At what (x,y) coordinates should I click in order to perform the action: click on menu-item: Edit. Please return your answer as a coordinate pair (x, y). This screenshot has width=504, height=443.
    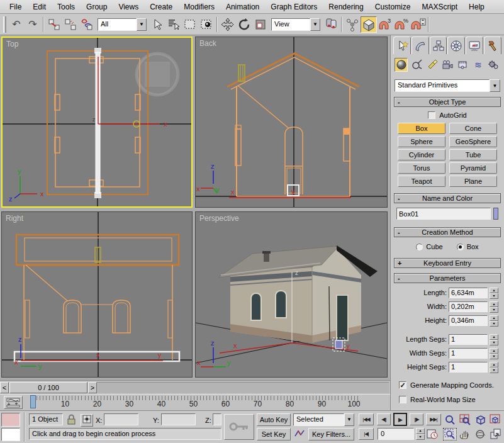
    Looking at the image, I should click on (39, 7).